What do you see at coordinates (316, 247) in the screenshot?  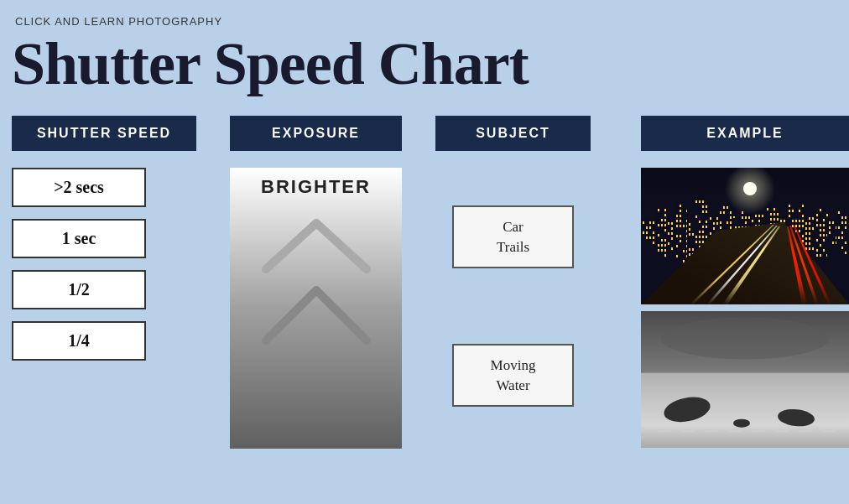 I see `upper-chevron-icon` at bounding box center [316, 247].